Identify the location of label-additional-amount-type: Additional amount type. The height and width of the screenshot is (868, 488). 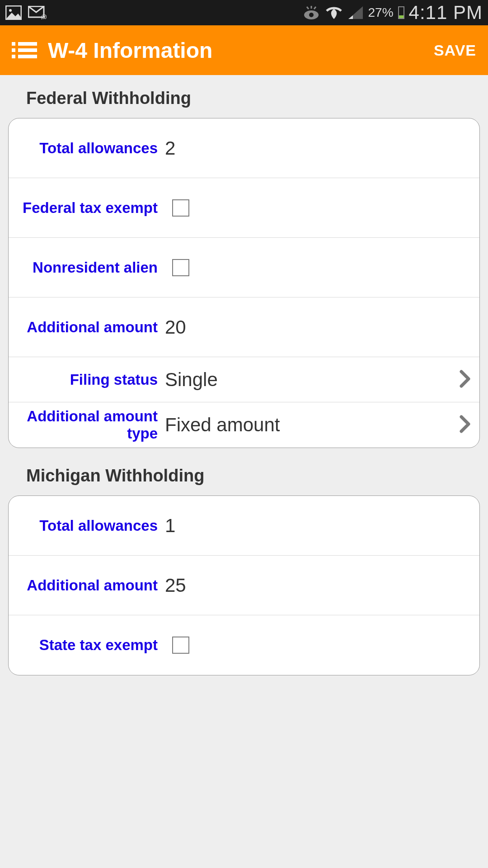
(89, 425).